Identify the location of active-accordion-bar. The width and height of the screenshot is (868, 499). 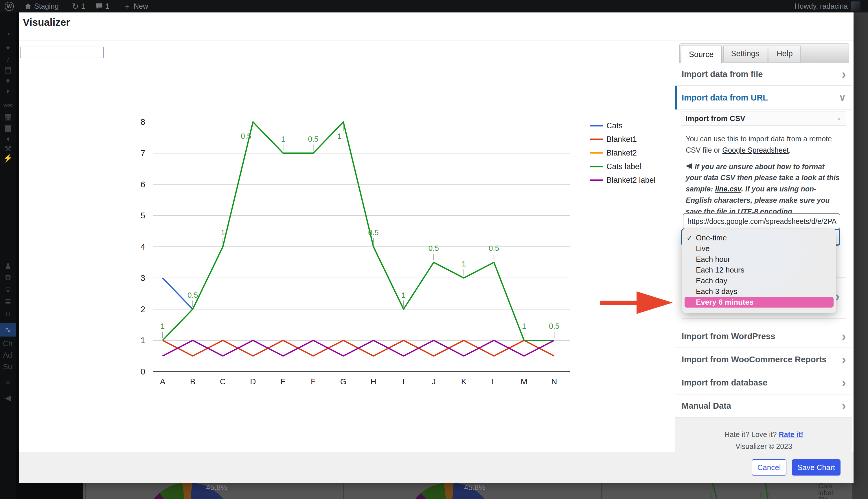
(676, 97).